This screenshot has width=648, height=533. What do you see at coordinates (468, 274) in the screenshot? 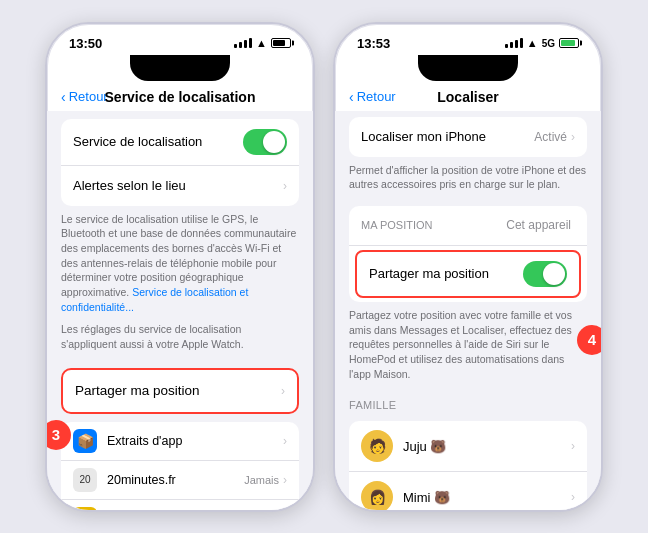
I see `partager-row: Partager ma position` at bounding box center [468, 274].